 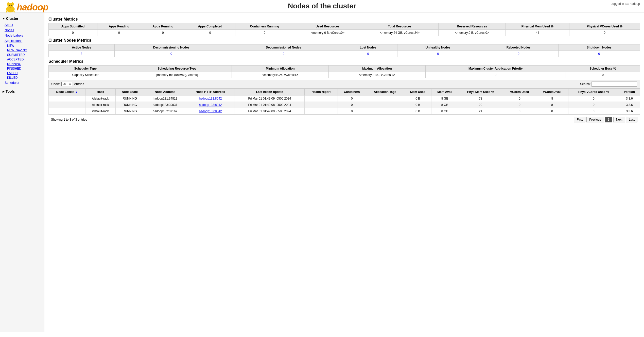 What do you see at coordinates (269, 92) in the screenshot?
I see `th-last-health-update: Last health-update` at bounding box center [269, 92].